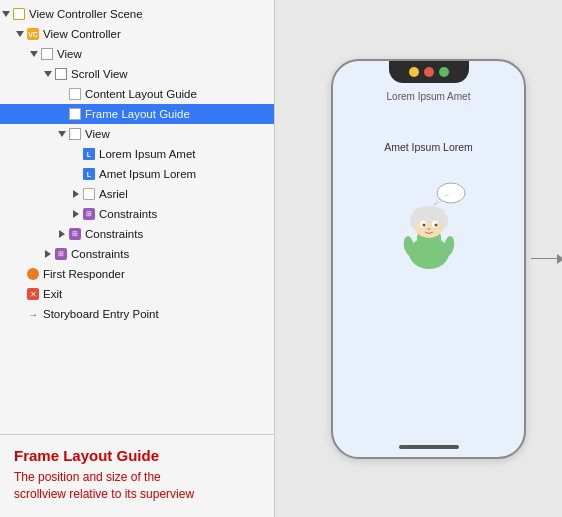 The height and width of the screenshot is (517, 562). What do you see at coordinates (19, 14) in the screenshot?
I see `scene-icon-vc-scene` at bounding box center [19, 14].